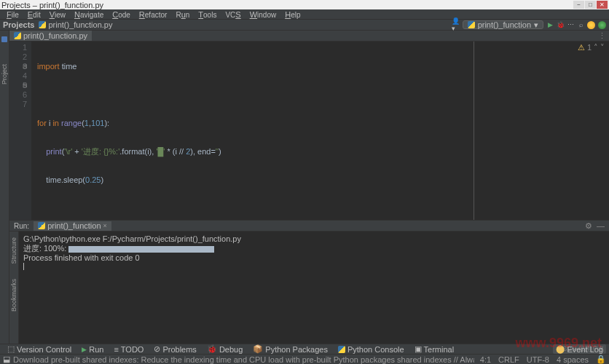 The width and height of the screenshot is (609, 364). Describe the element at coordinates (116, 349) in the screenshot. I see `todo-icon: ≡` at that location.